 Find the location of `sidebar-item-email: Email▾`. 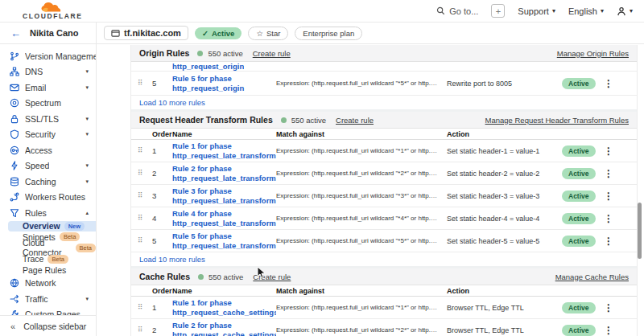

sidebar-item-email: Email▾ is located at coordinates (48, 88).